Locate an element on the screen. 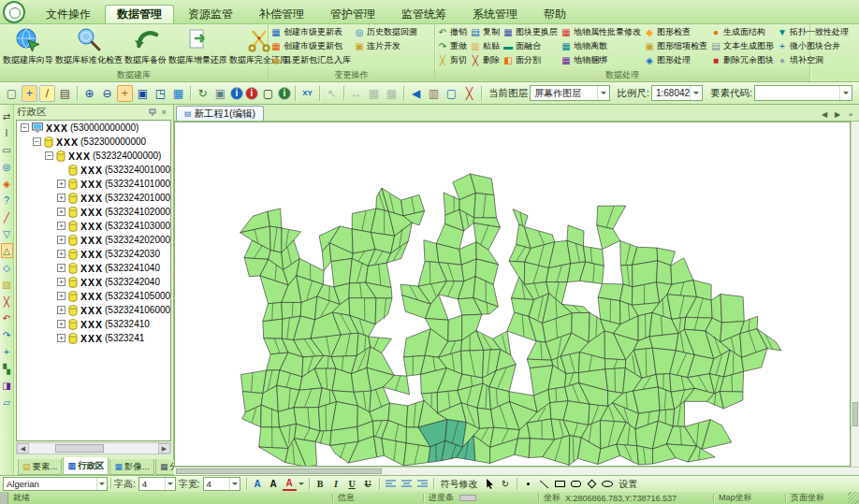  ribbon-button: ↶撤销 is located at coordinates (452, 32).